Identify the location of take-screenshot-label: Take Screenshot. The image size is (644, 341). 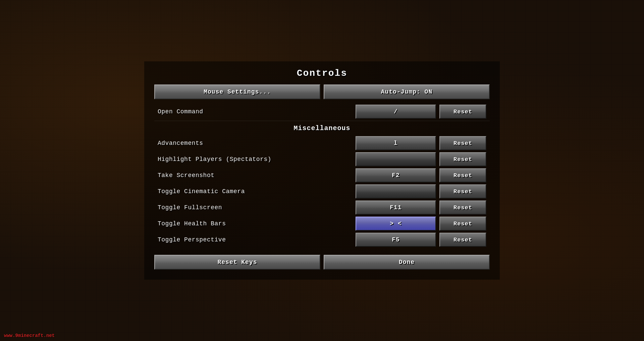
(257, 175).